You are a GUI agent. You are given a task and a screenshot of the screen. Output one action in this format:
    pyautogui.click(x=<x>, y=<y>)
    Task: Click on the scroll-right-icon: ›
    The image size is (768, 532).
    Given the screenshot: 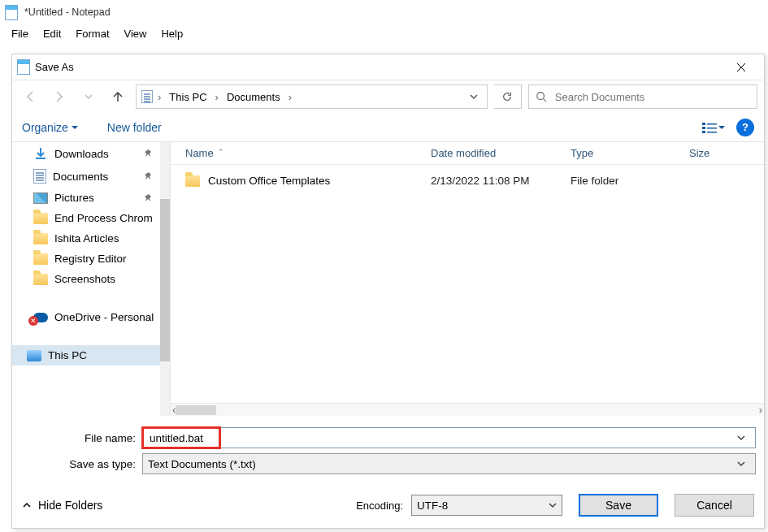 What is the action you would take?
    pyautogui.click(x=761, y=409)
    